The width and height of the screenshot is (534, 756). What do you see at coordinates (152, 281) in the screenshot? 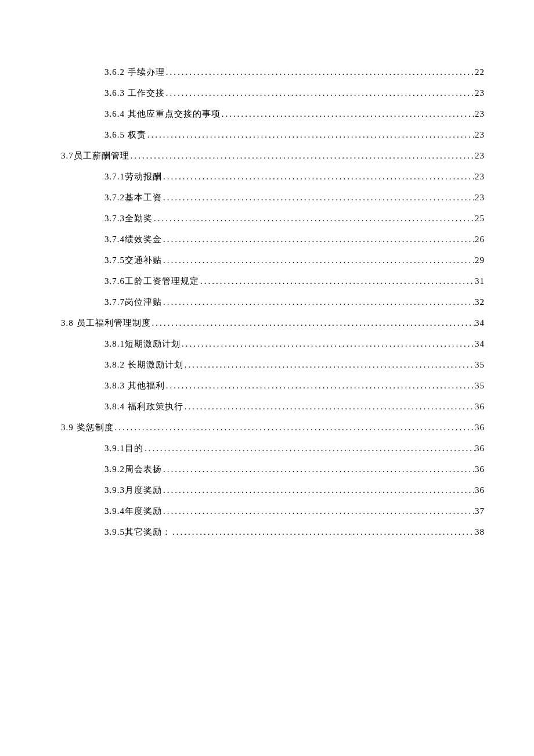
I see `toc-label: 3.7.6工龄工资管理规定` at bounding box center [152, 281].